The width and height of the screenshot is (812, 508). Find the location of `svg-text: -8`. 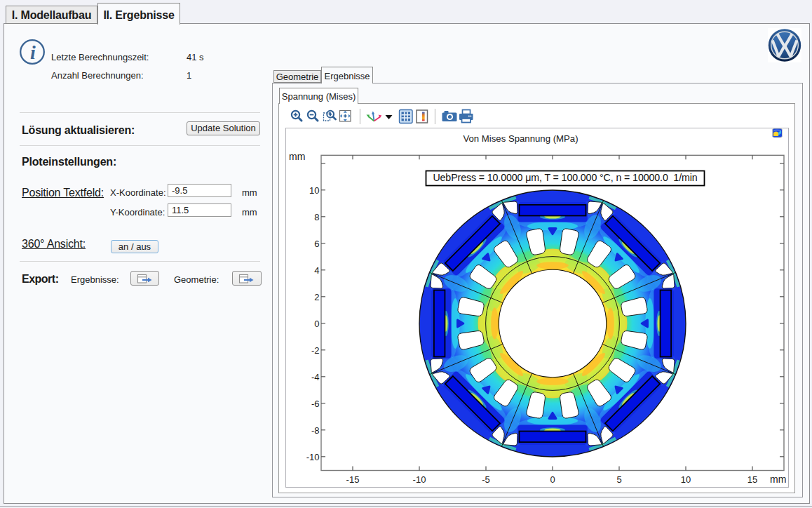

svg-text: -8 is located at coordinates (316, 431).